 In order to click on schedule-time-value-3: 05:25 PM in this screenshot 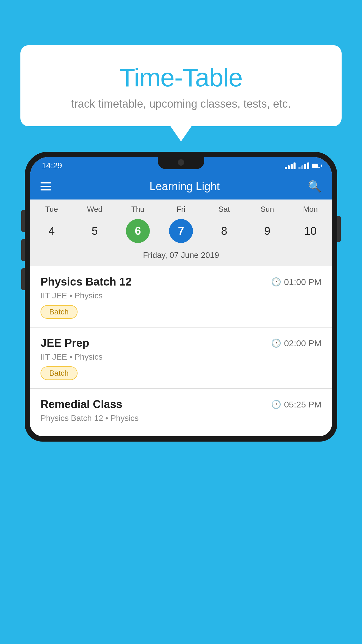, I will do `click(303, 405)`.